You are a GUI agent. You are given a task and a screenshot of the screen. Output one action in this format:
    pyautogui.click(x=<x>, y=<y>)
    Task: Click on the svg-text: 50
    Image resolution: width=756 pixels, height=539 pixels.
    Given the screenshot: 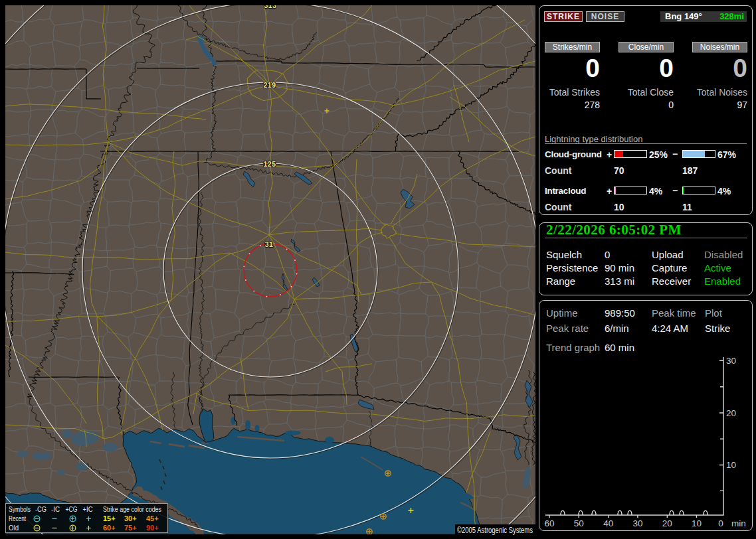 What is the action you would take?
    pyautogui.click(x=579, y=523)
    